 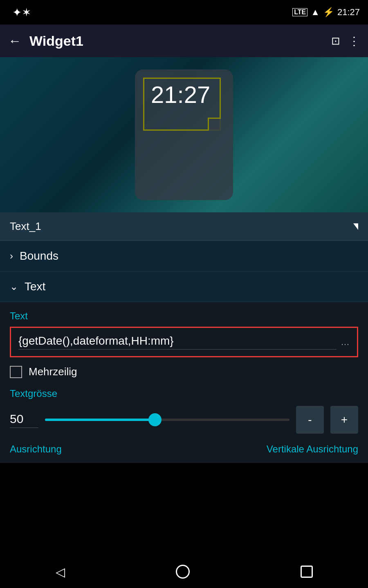 What do you see at coordinates (346, 41) in the screenshot?
I see `app-bar-actions: ⊡ ⋮` at bounding box center [346, 41].